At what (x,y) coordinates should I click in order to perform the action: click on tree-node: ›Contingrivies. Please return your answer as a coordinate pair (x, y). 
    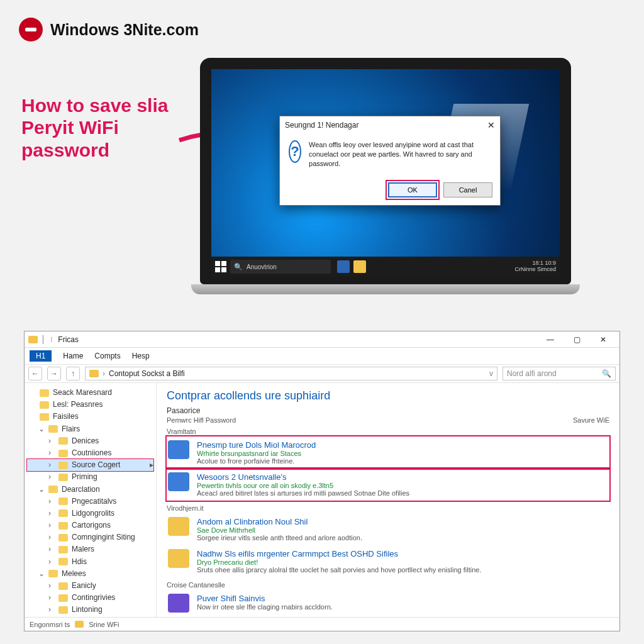
    Looking at the image, I should click on (91, 597).